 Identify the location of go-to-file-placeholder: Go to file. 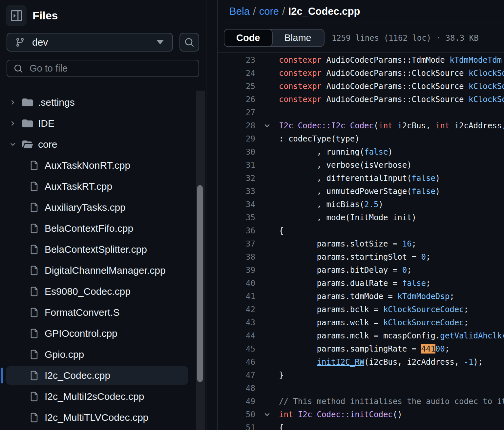
(49, 68).